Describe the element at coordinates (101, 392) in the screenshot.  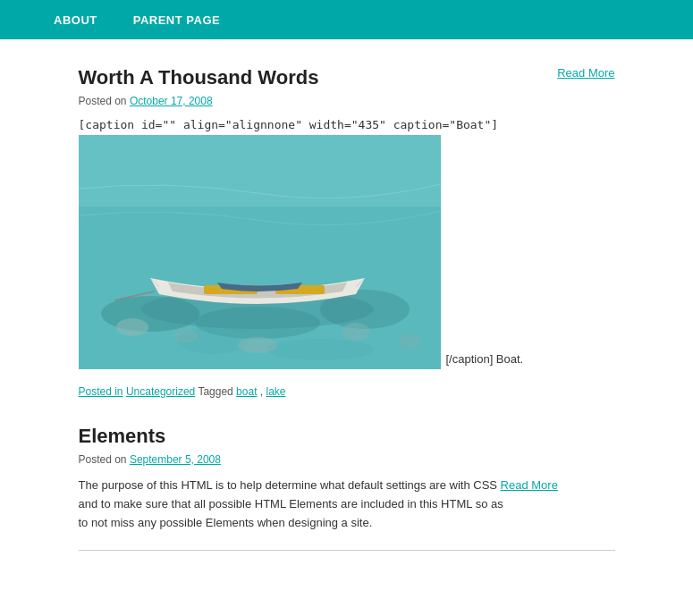
I see `posted-in-link: Posted in` at that location.